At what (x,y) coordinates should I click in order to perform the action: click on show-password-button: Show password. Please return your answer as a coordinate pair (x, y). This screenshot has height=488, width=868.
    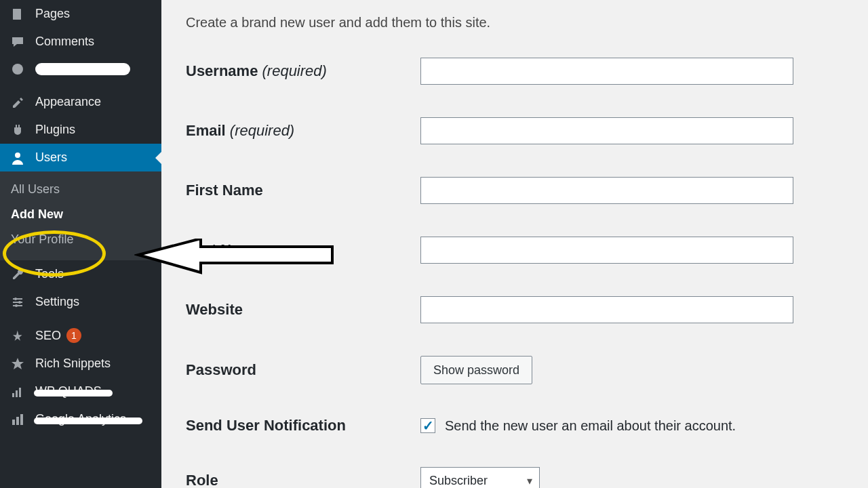
    Looking at the image, I should click on (476, 370).